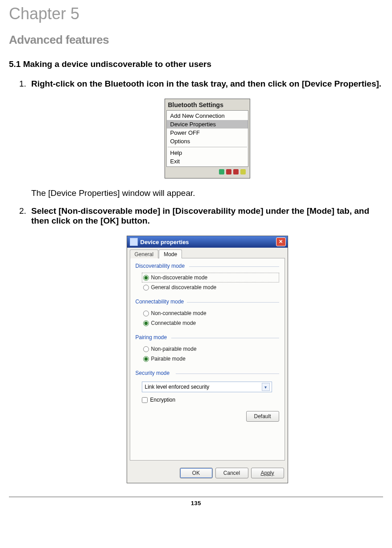 This screenshot has width=392, height=548. What do you see at coordinates (200, 216) in the screenshot?
I see `step-2-instruction: Select [Non-discoverable mode] in [Disco…` at bounding box center [200, 216].